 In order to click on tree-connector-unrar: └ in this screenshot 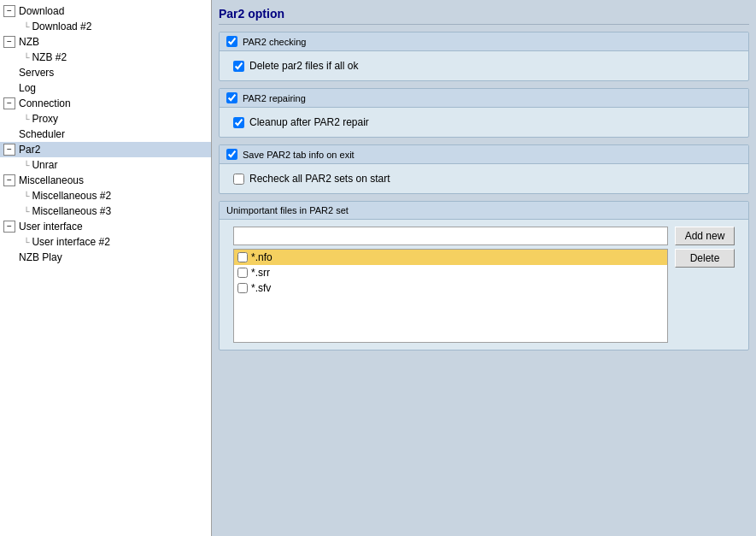, I will do `click(26, 166)`.